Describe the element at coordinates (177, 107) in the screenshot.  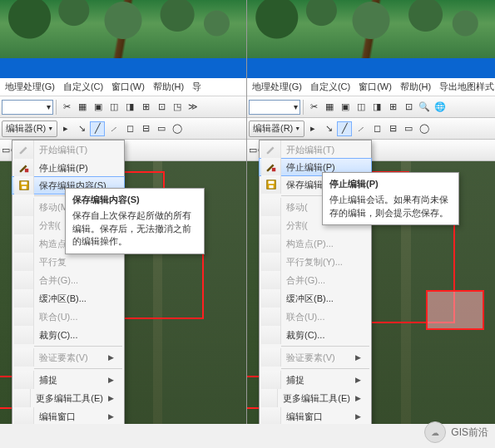
I see `tool-icon: ◳` at that location.